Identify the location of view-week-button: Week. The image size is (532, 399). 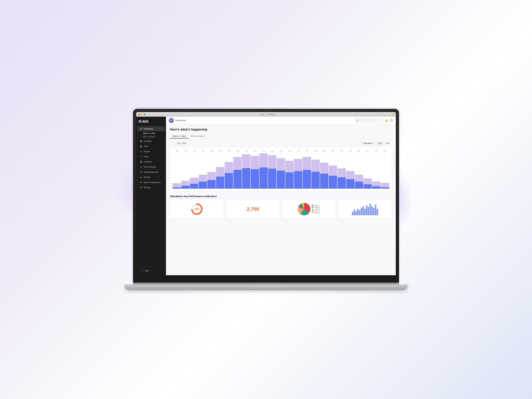
(388, 143).